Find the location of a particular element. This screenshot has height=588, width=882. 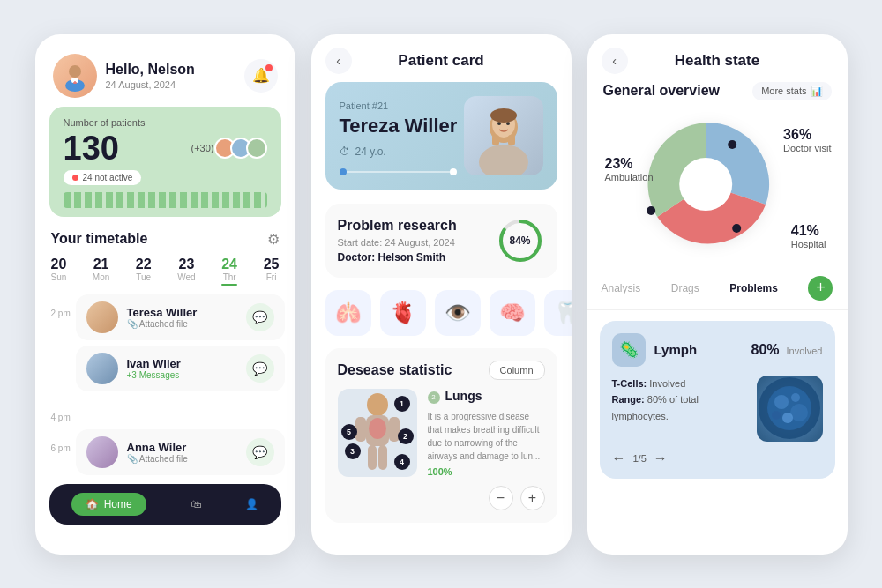

badge-4: 4 is located at coordinates (402, 462).